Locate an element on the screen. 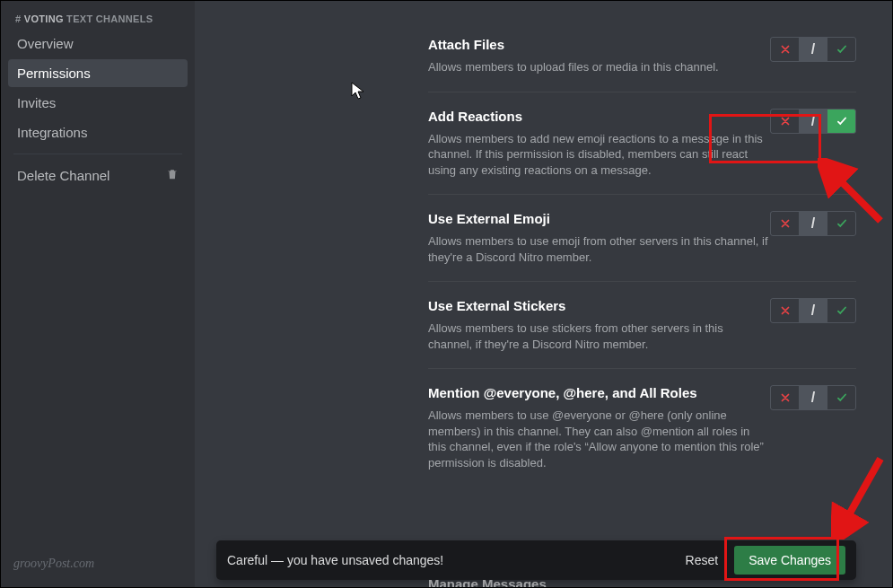 This screenshot has height=588, width=893. permission-description: Allows members to add new emoji reaction… is located at coordinates (600, 154).